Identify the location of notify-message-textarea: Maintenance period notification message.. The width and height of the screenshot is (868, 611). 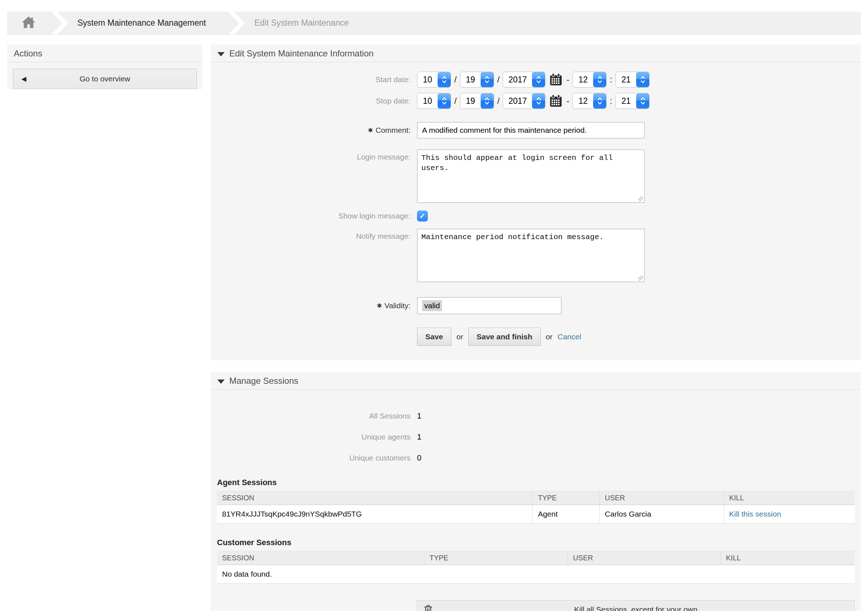
(531, 256).